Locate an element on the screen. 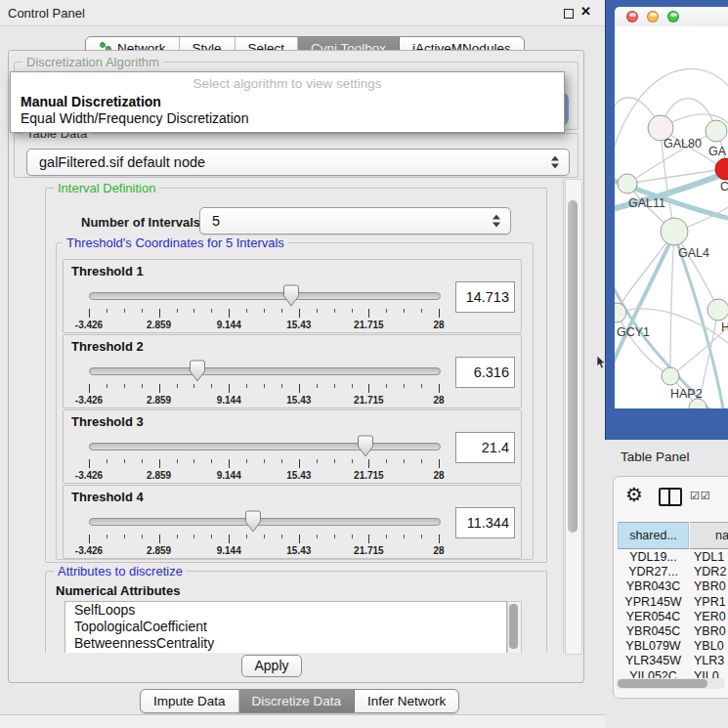 The height and width of the screenshot is (728, 728). table-row: YER054CYER0 is located at coordinates (670, 618).